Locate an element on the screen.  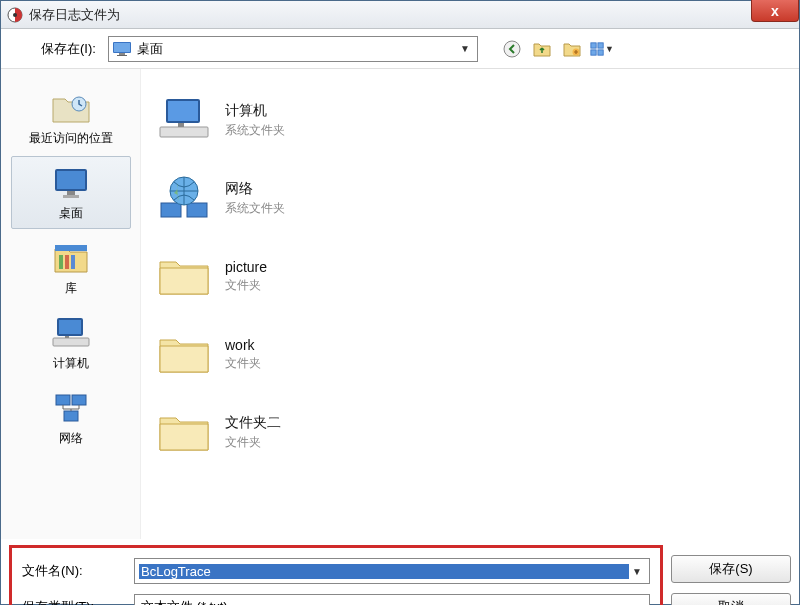
save-button: 保存(S) is located at coordinates (731, 569).